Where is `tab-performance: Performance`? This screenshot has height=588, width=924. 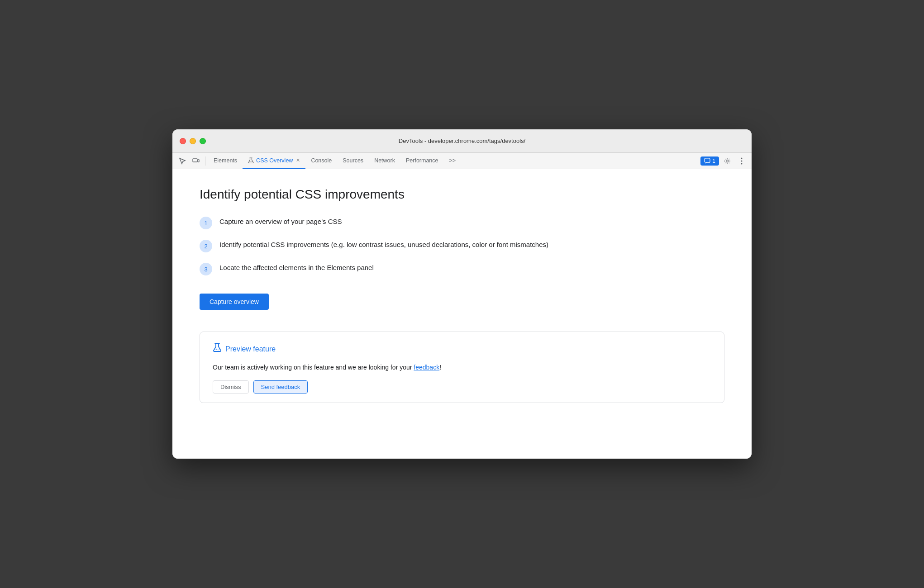
tab-performance: Performance is located at coordinates (422, 161).